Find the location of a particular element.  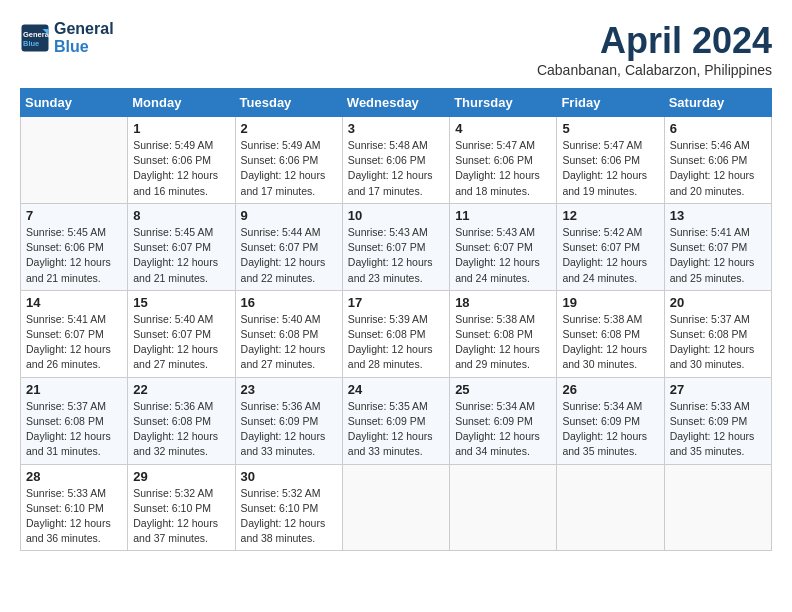

day-header-wednesday: Wednesday is located at coordinates (396, 103).